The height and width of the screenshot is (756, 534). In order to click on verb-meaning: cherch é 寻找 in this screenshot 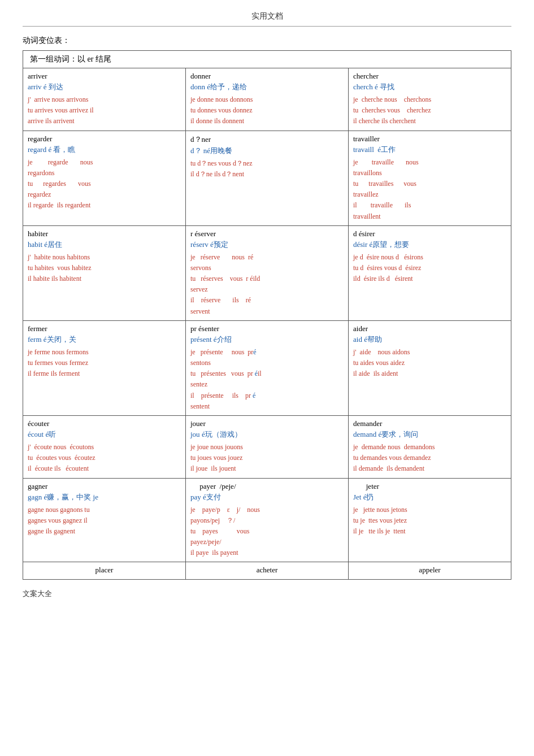, I will do `click(429, 87)`.